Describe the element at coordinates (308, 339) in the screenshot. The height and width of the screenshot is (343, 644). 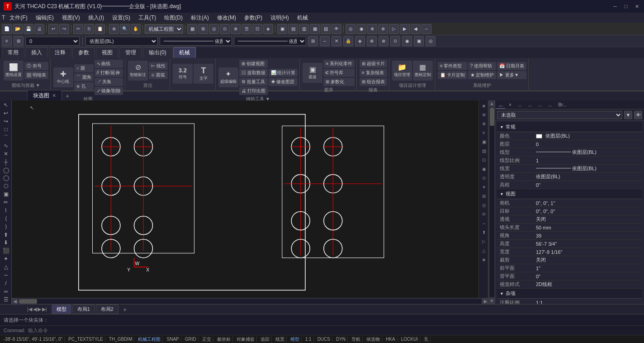
I see `status-scale: 1:1` at that location.